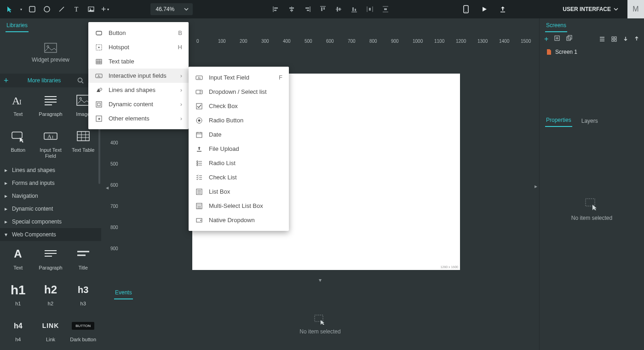 This screenshot has height=350, width=644. I want to click on align-top-icon, so click(323, 9).